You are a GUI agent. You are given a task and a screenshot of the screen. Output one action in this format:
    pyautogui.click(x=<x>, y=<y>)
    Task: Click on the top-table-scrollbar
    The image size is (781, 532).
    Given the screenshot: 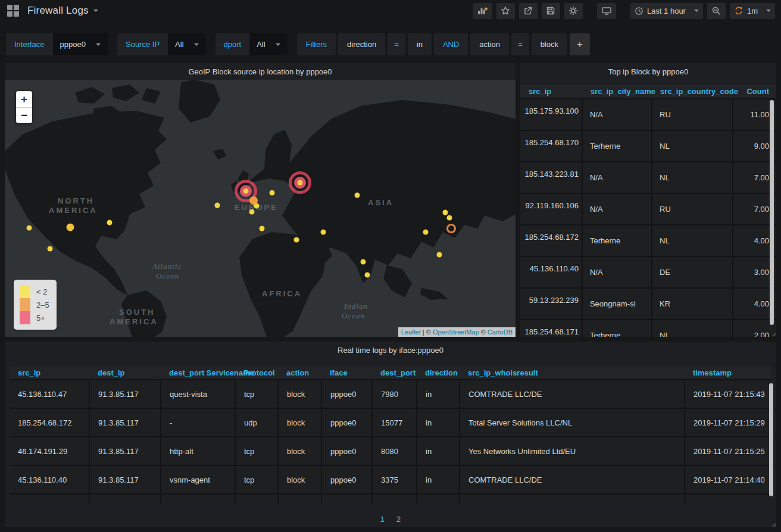 What is the action you would take?
    pyautogui.click(x=771, y=212)
    